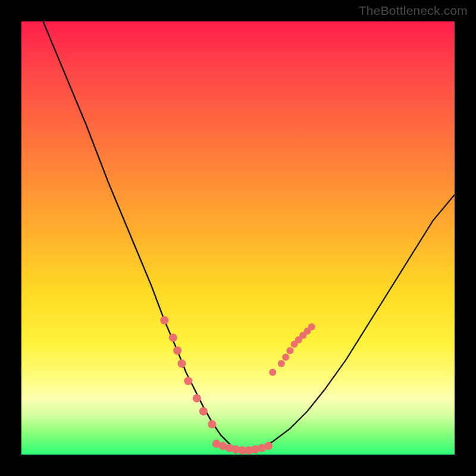  Describe the element at coordinates (243, 447) in the screenshot. I see `bottom-marker-group` at that location.